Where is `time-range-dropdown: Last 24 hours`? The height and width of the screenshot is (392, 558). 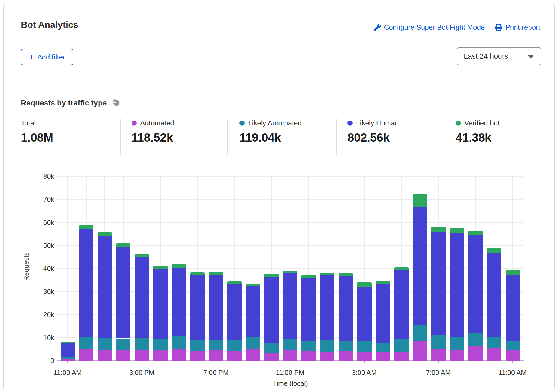 time-range-dropdown: Last 24 hours is located at coordinates (499, 56).